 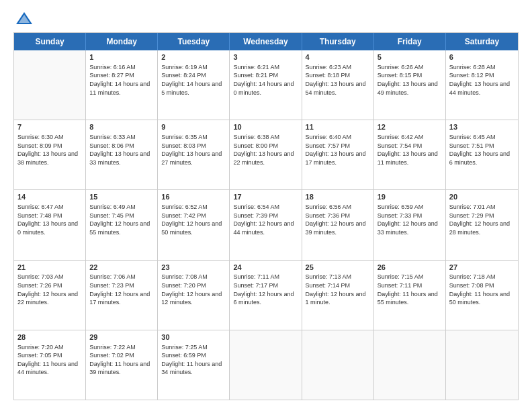 What do you see at coordinates (122, 42) in the screenshot?
I see `day-header-monday: Monday` at bounding box center [122, 42].